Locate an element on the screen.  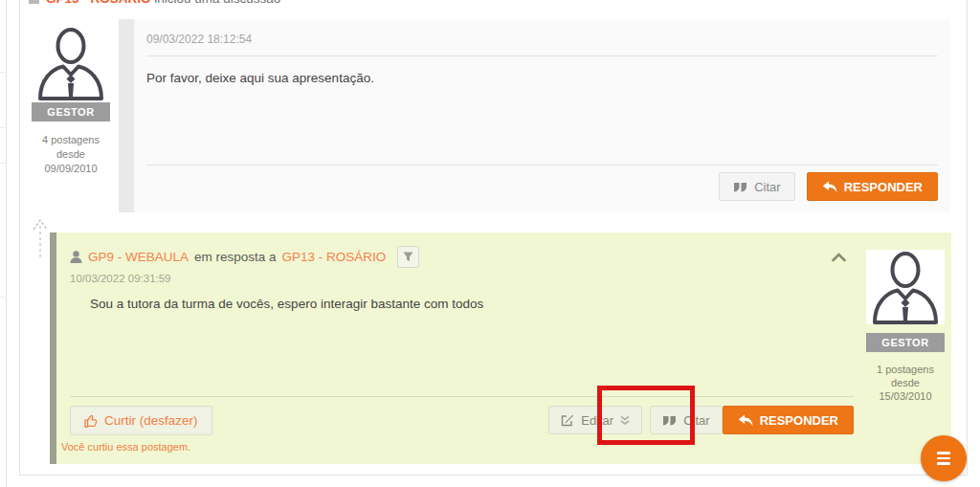
like-button-label: Curtir (desfazer) is located at coordinates (151, 421).